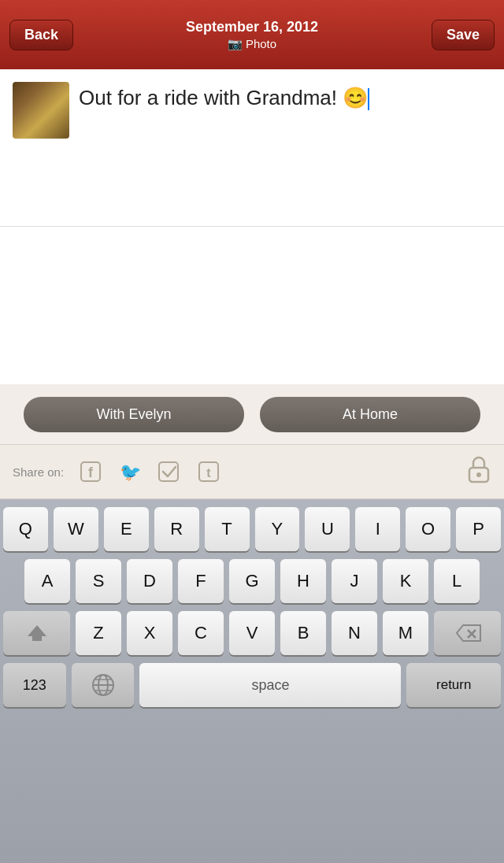 This screenshot has height=863, width=504. I want to click on key-y: Y, so click(277, 529).